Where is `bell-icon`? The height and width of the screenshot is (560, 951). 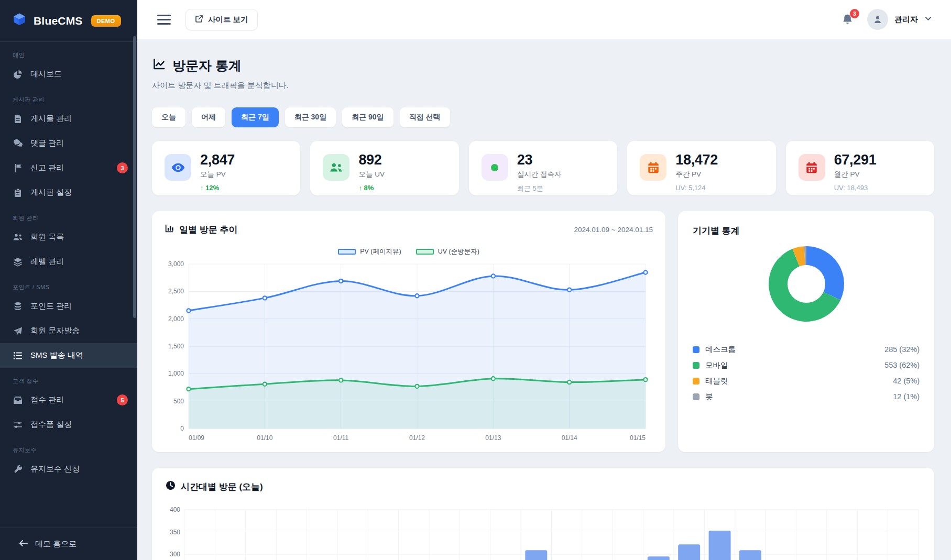 bell-icon is located at coordinates (848, 23).